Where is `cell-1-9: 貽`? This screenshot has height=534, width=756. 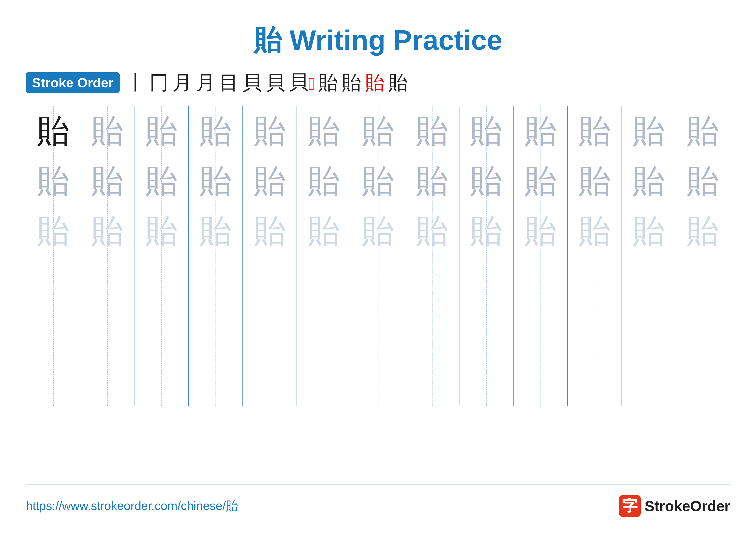 cell-1-9: 貽 is located at coordinates (487, 131).